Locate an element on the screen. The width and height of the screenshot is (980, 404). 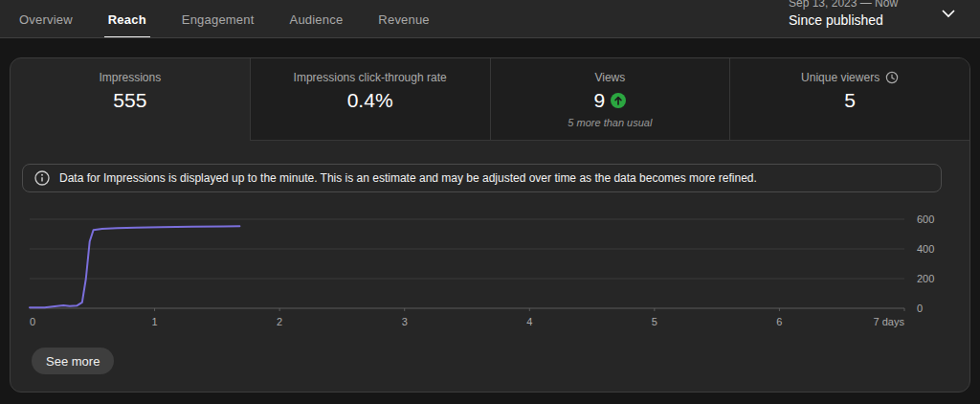
svg-text: 5 is located at coordinates (655, 322).